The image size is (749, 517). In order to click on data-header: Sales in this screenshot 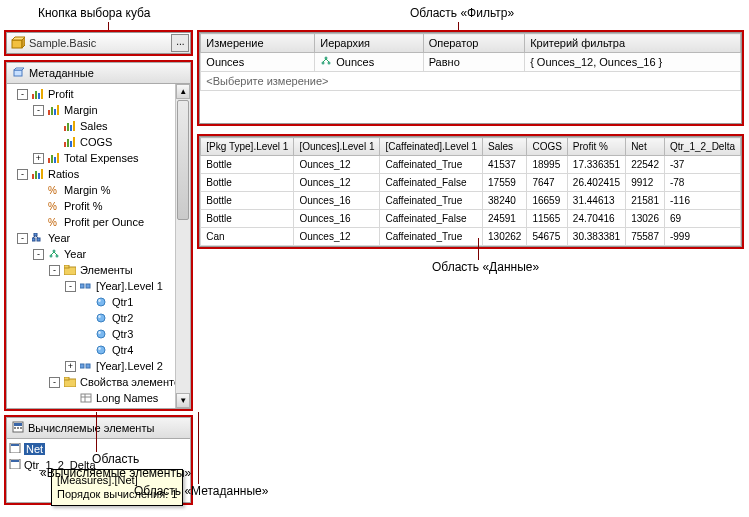, I will do `click(505, 147)`.